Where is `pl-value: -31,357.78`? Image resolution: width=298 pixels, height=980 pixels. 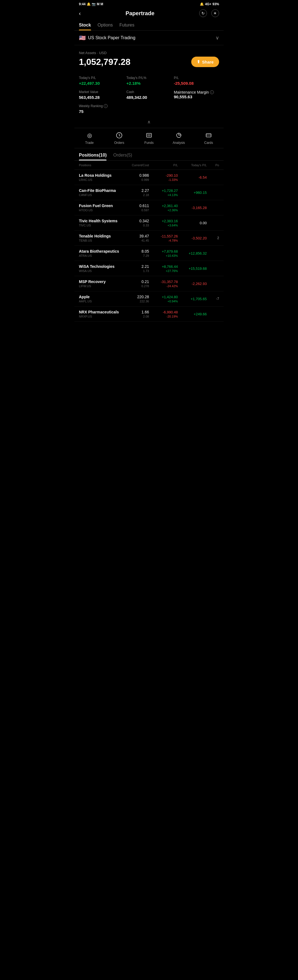 pl-value: -31,357.78 is located at coordinates (163, 282).